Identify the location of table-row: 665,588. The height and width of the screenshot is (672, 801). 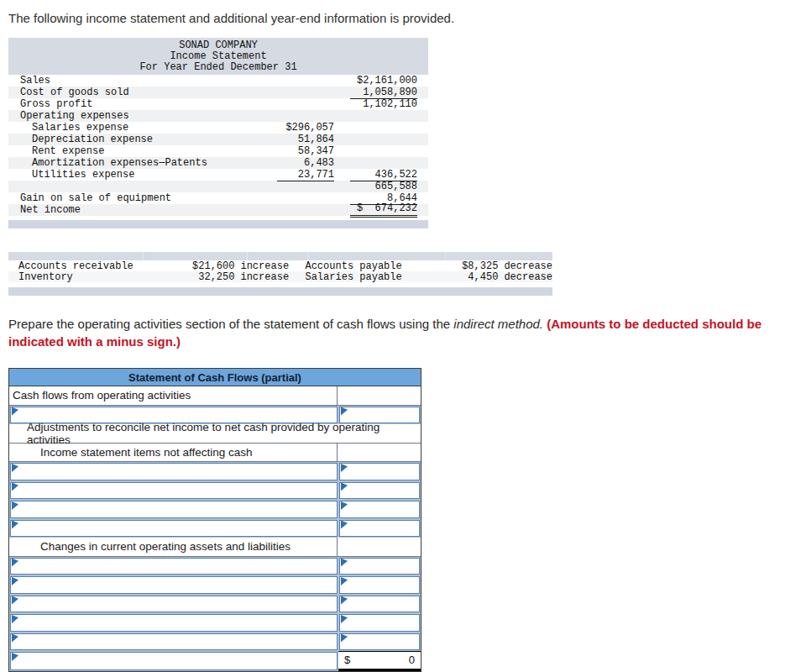
(218, 186).